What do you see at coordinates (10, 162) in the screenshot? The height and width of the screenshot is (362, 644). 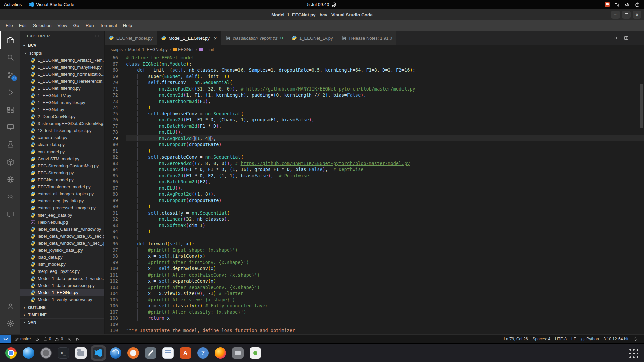 I see `package-icon` at bounding box center [10, 162].